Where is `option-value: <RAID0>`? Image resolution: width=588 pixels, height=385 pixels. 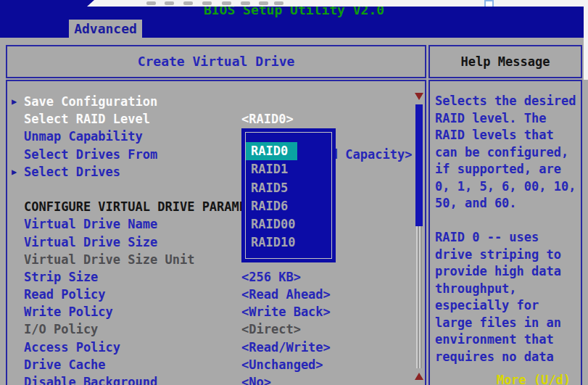
option-value: <RAID0> is located at coordinates (268, 119).